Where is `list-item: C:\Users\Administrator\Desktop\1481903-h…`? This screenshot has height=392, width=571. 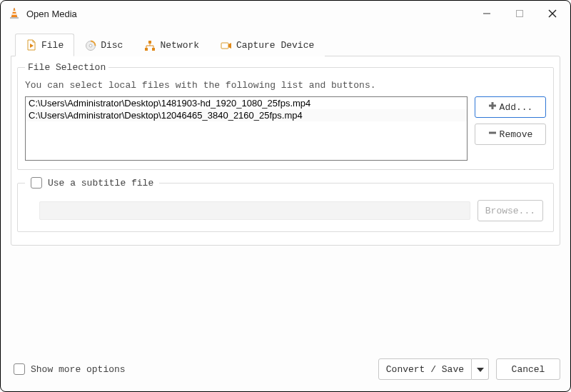
list-item: C:\Users\Administrator\Desktop\1481903-h… is located at coordinates (246, 103).